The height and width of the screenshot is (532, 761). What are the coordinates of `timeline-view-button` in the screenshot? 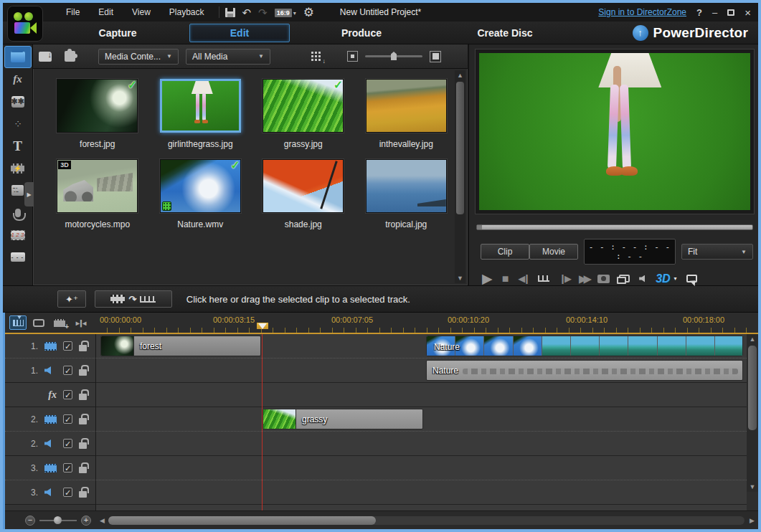 It's located at (18, 323).